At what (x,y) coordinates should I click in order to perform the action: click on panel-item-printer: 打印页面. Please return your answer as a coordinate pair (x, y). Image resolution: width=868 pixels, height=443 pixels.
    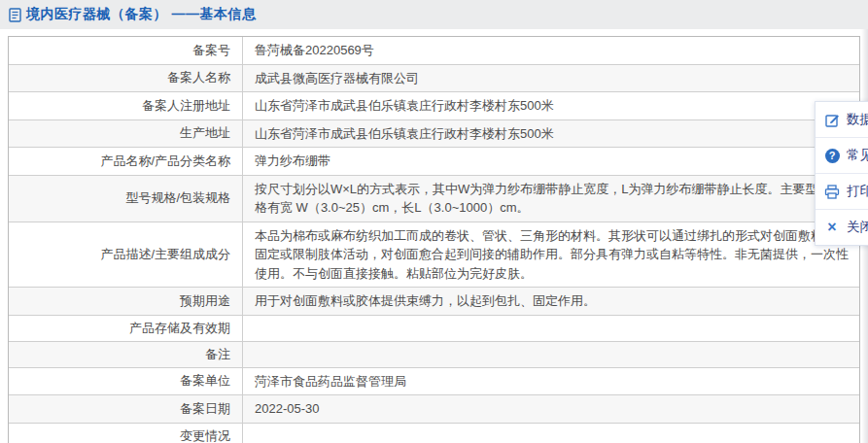
    Looking at the image, I should click on (842, 192).